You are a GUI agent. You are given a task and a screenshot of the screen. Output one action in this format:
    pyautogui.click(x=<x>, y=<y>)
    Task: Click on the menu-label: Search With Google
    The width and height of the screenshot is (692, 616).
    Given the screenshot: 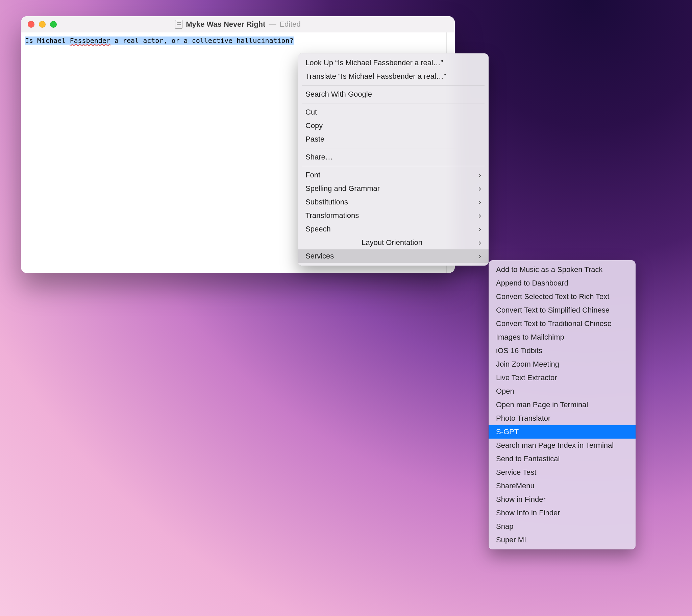 What is the action you would take?
    pyautogui.click(x=339, y=94)
    